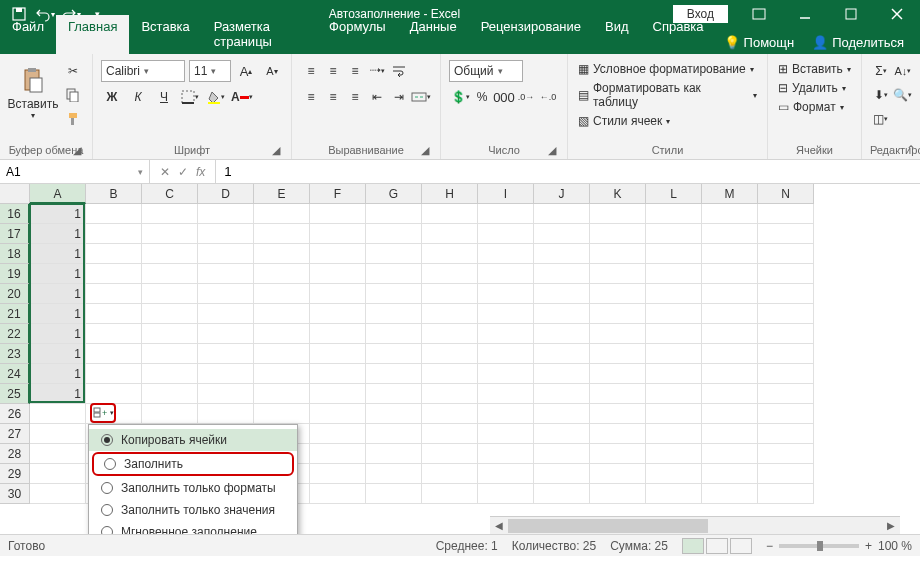 The height and width of the screenshot is (574, 920). Describe the element at coordinates (482, 97) in the screenshot. I see `percent-icon: %` at that location.